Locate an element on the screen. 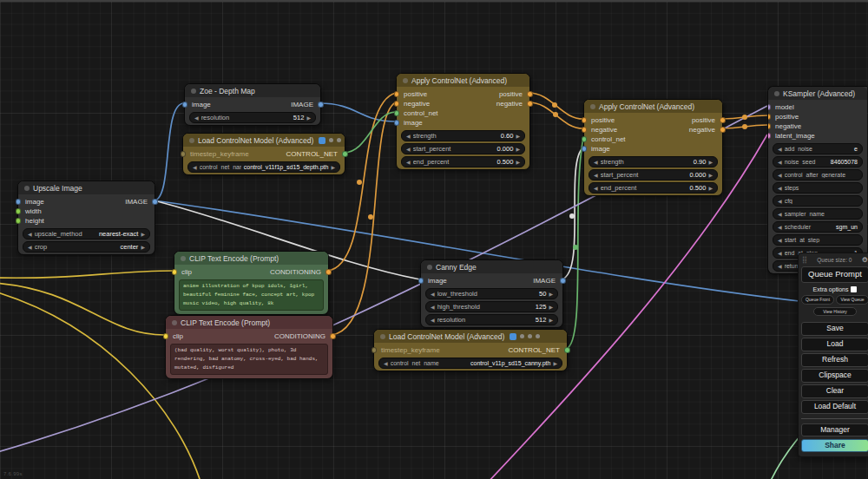 The width and height of the screenshot is (868, 479). prompt-textarea: anime illustration of kpop idols, 1girl,… is located at coordinates (252, 295).